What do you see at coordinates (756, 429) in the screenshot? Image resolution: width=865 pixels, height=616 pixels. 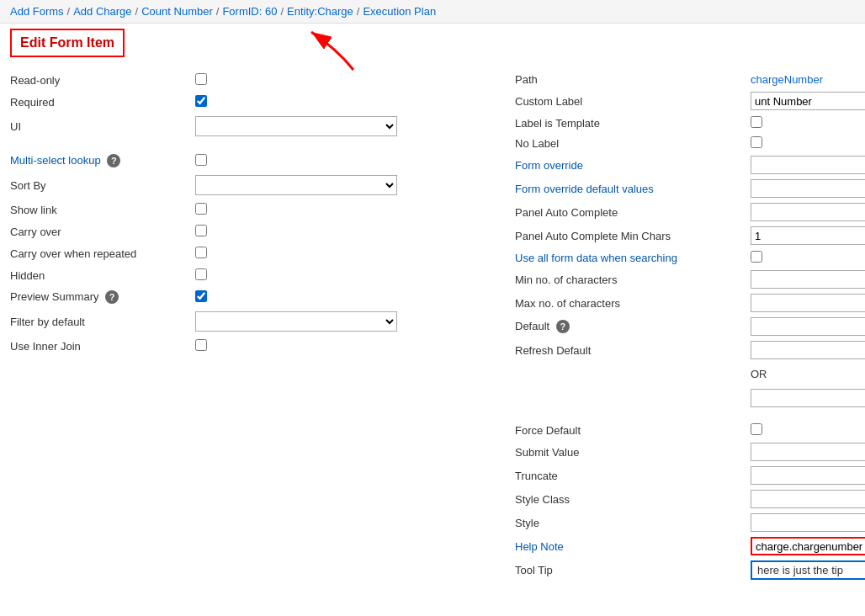 I see `force-default-checkbox` at bounding box center [756, 429].